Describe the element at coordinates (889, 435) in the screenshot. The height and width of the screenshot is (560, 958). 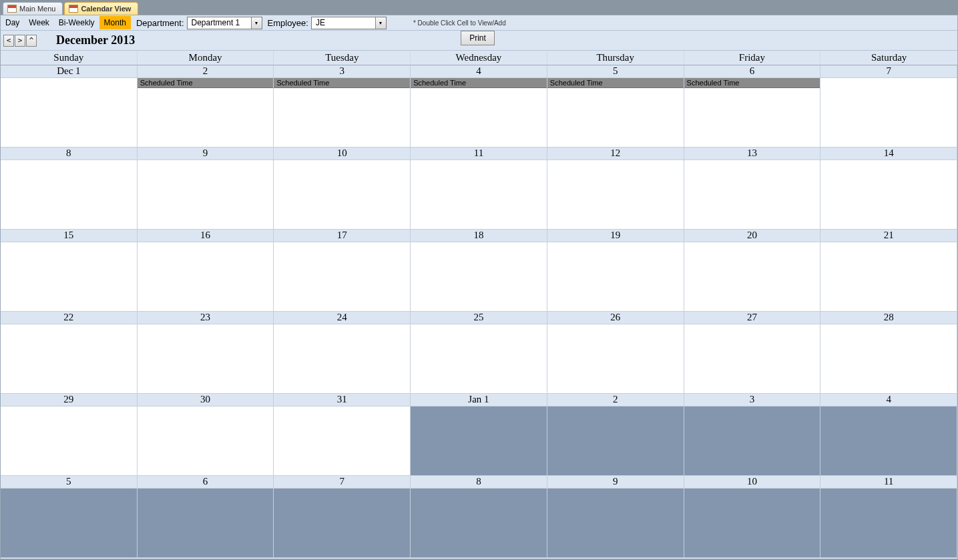
I see `calendar-cell: 4` at that location.